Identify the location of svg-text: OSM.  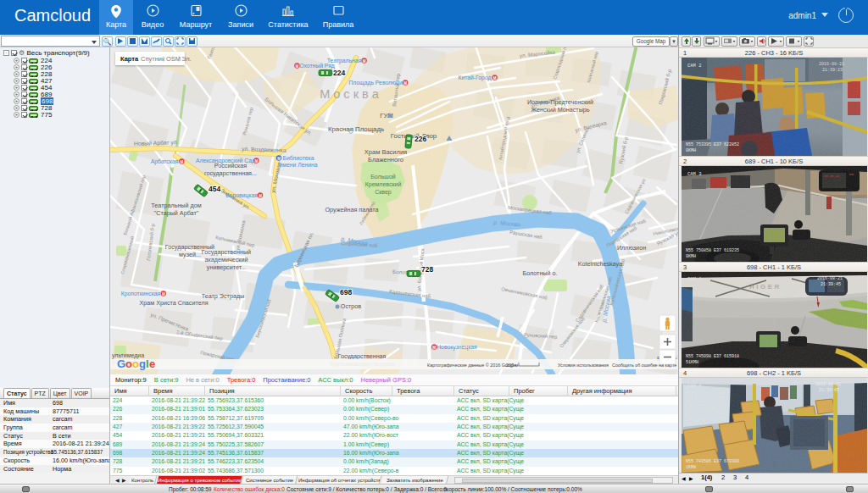
(173, 59).